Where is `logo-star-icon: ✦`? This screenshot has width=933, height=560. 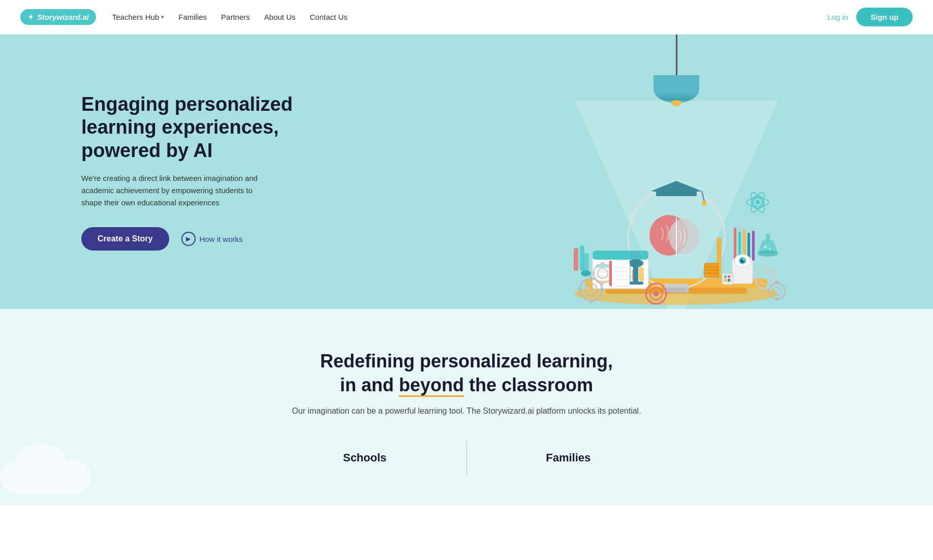 logo-star-icon: ✦ is located at coordinates (30, 17).